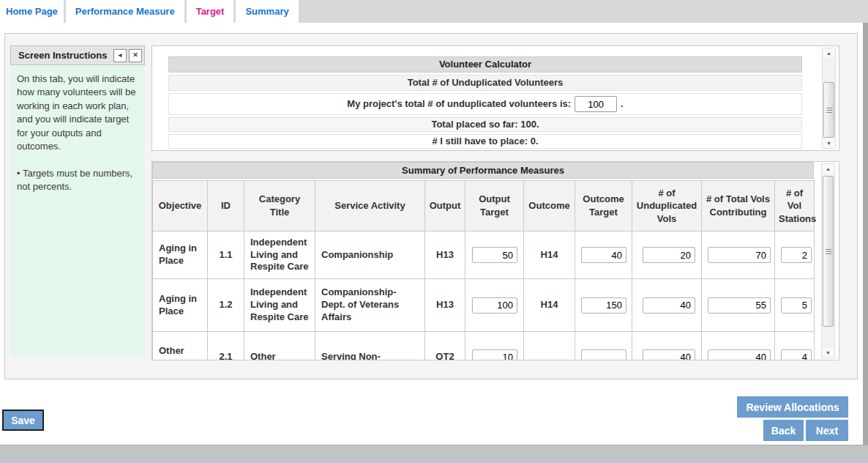  Describe the element at coordinates (484, 255) in the screenshot. I see `table-row: Aging in Place 1.1 Independent Living an…` at that location.